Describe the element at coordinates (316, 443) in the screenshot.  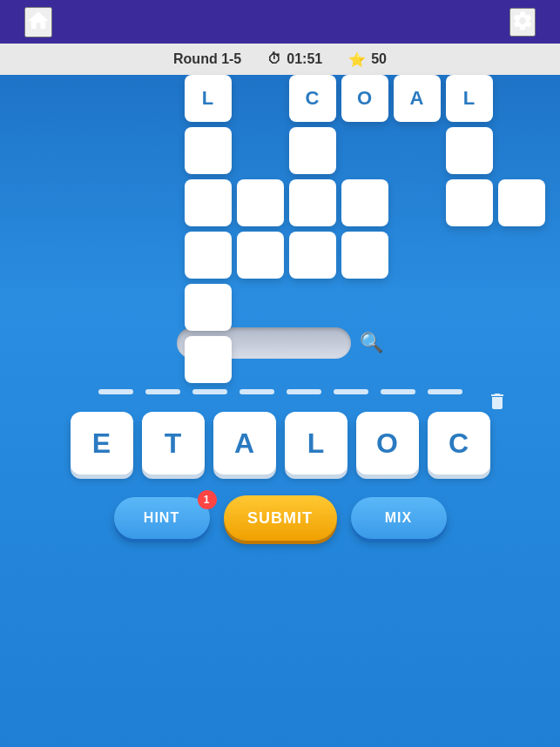
I see `letter-tile: L` at that location.